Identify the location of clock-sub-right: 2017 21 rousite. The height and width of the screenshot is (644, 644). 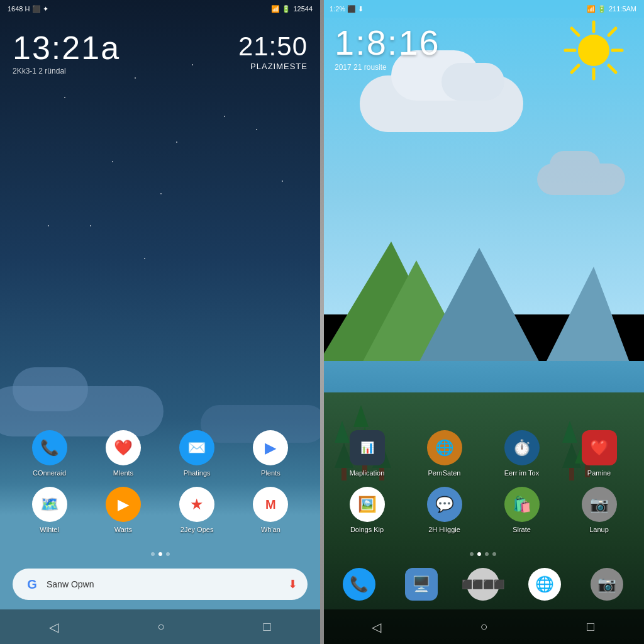
(387, 67).